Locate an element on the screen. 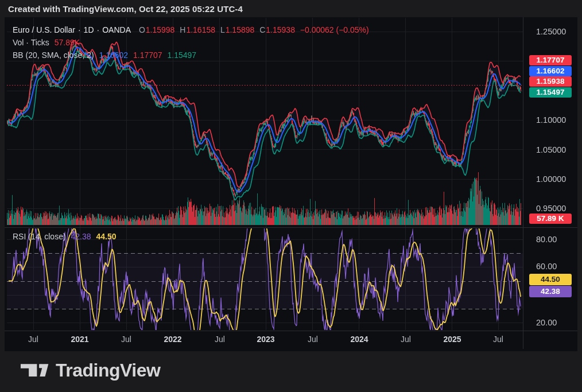 This screenshot has height=392, width=582. attribution-text: Created with TradingView.com, Oct 22, 20… is located at coordinates (125, 9).